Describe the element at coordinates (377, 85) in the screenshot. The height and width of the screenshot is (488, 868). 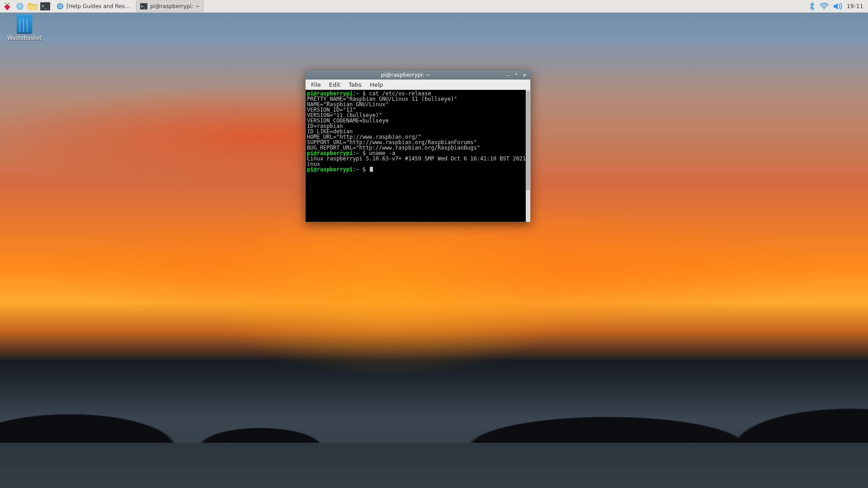
I see `menu-help: Help` at that location.